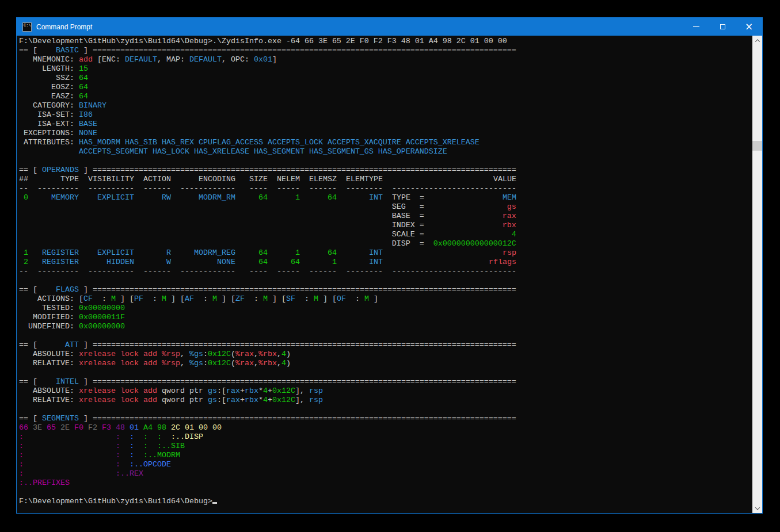 This screenshot has width=780, height=532. What do you see at coordinates (722, 26) in the screenshot?
I see `maximize-button` at bounding box center [722, 26].